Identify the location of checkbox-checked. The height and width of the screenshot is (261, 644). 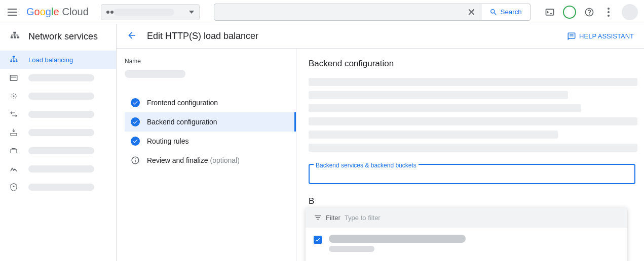
(318, 240).